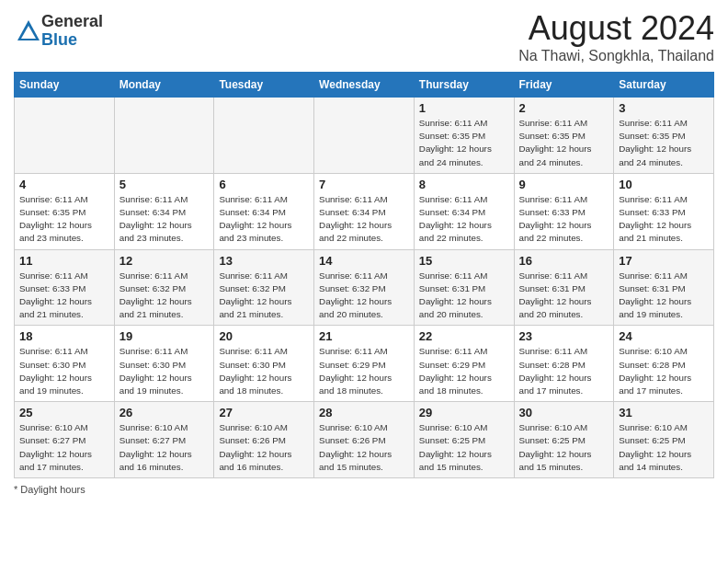  Describe the element at coordinates (463, 85) in the screenshot. I see `weekday-header-thursday: Thursday` at that location.